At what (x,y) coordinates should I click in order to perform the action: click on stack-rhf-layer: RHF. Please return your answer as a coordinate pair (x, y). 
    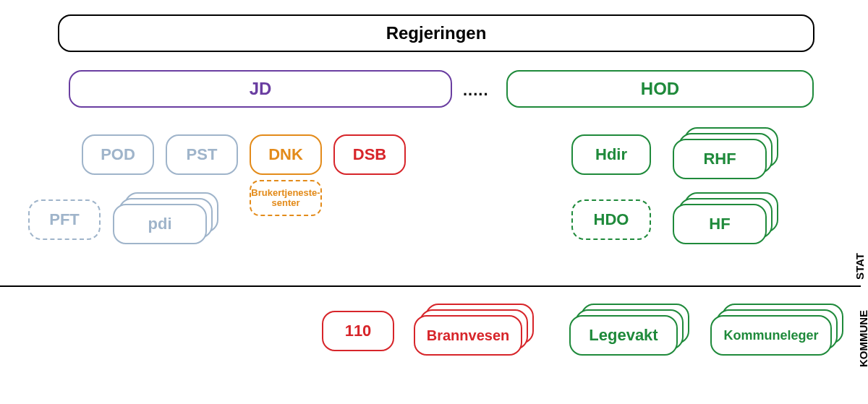
    Looking at the image, I should click on (720, 159).